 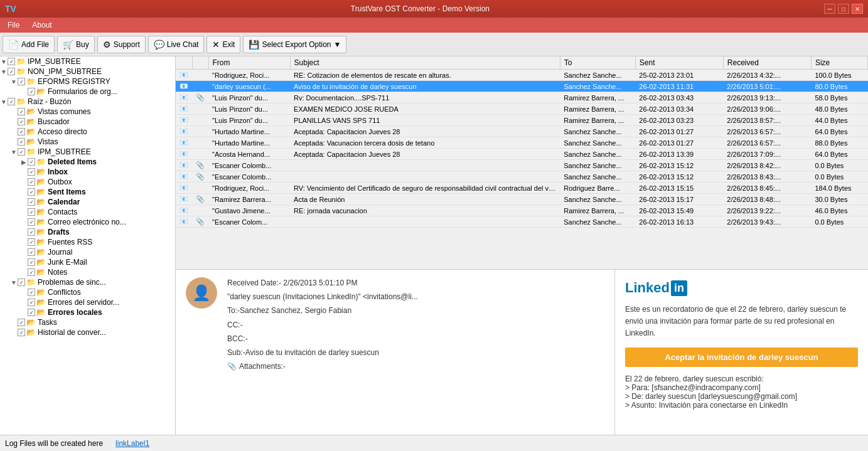 What do you see at coordinates (88, 182) in the screenshot?
I see `tree-item-outbox: 📂 Outbox` at bounding box center [88, 182].